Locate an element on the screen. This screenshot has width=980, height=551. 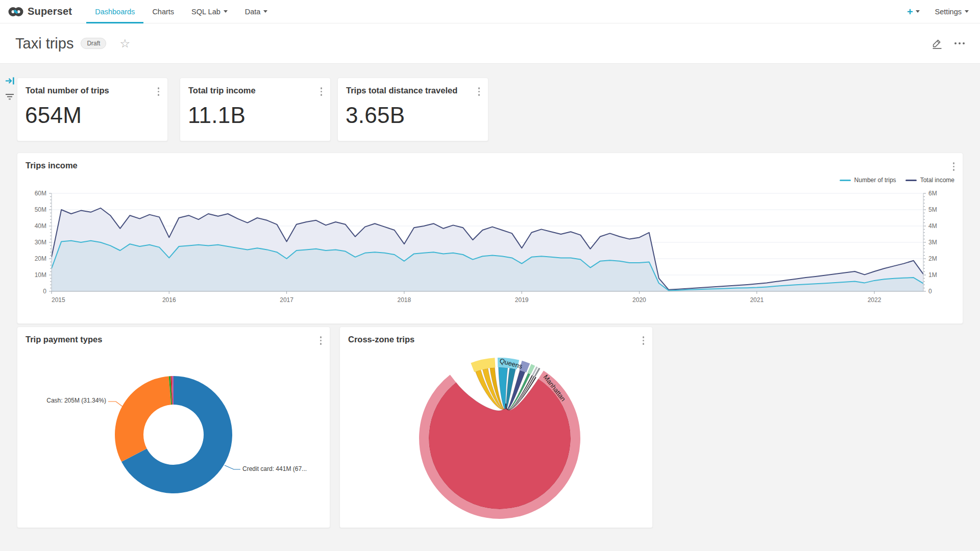
page-title: Taxi trips is located at coordinates (44, 44).